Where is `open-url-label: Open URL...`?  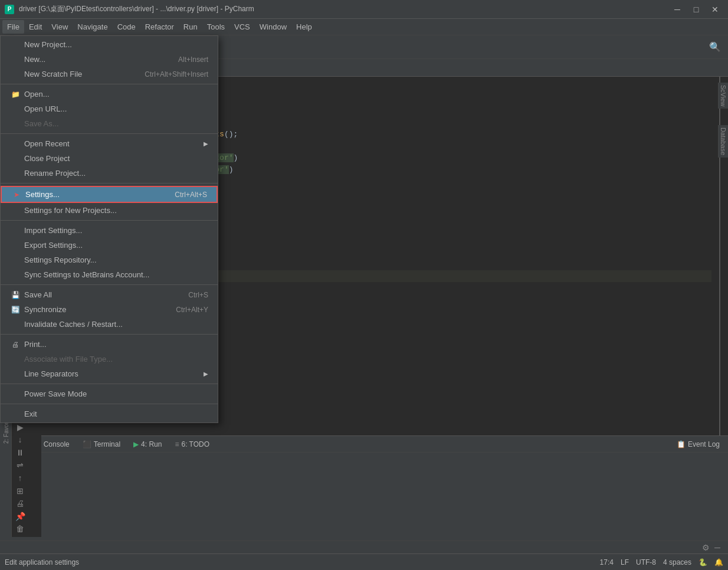
open-url-label: Open URL... is located at coordinates (116, 109).